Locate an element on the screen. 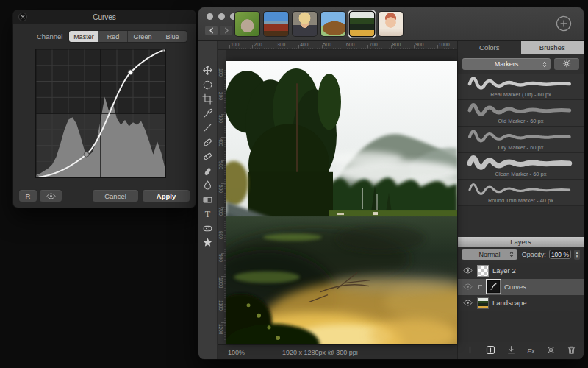  tab-brushes: Brushes is located at coordinates (553, 47).